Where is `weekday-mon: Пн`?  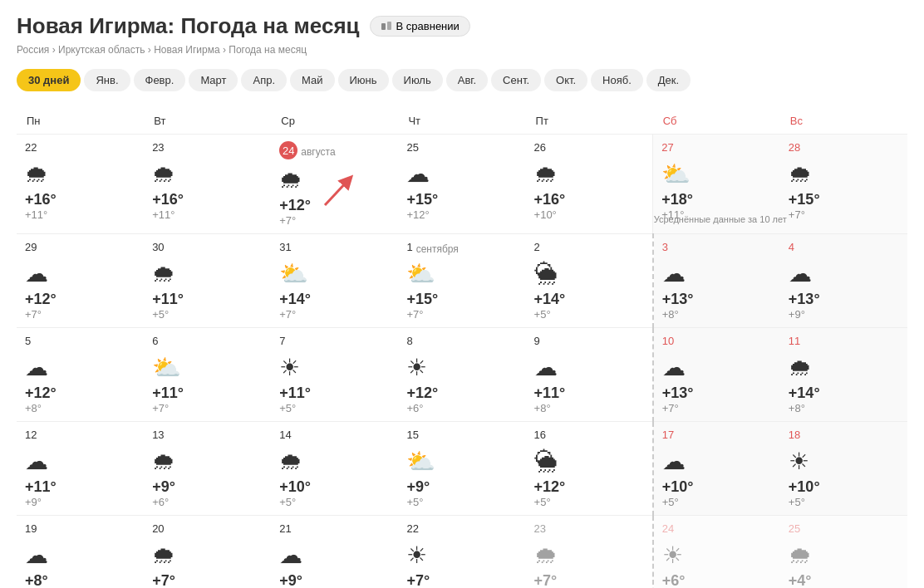 weekday-mon: Пн is located at coordinates (80, 121).